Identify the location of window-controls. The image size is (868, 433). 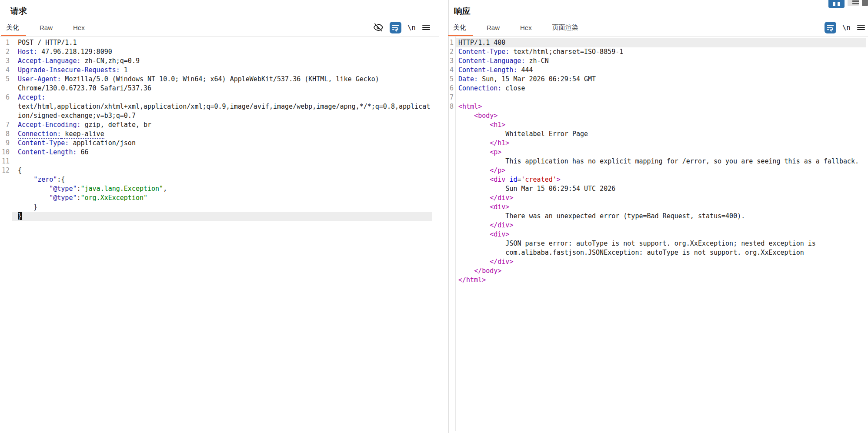
(848, 4).